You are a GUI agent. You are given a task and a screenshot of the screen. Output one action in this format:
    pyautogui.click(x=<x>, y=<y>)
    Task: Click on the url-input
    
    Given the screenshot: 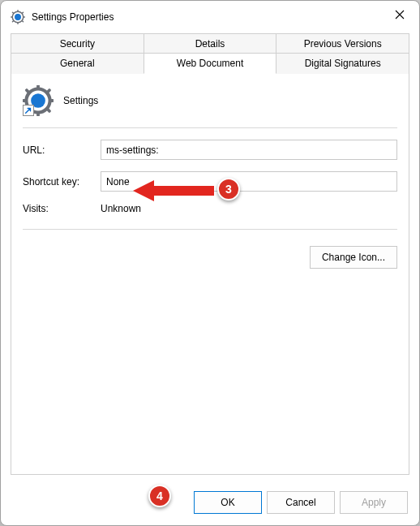 What is the action you would take?
    pyautogui.click(x=249, y=149)
    